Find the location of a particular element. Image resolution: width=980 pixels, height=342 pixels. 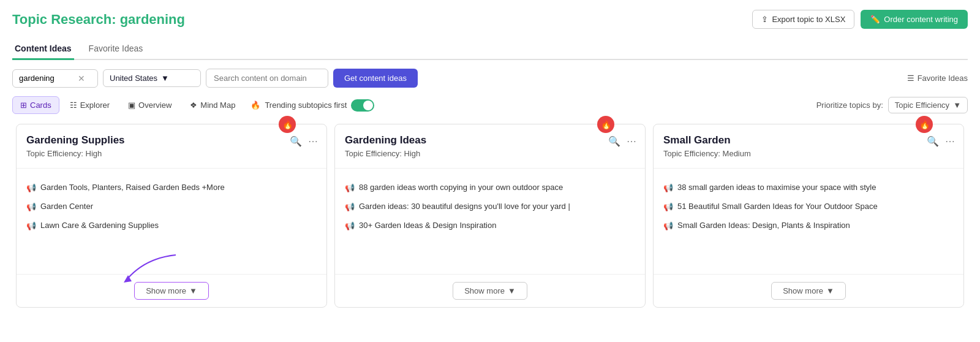

trending-wrap: 🔥 Trending subtopics first is located at coordinates (312, 105).